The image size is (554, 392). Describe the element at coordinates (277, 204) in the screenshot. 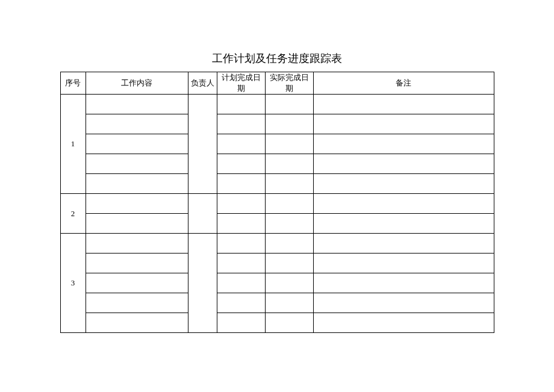

I see `table-row: 2` at that location.